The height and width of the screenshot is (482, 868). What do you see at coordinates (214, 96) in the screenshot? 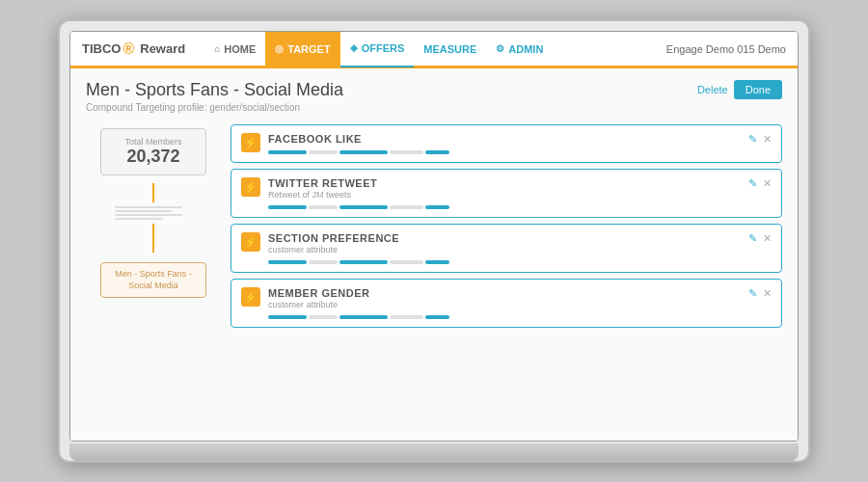
I see `page-header-left: Men - Sports Fans - Social Media Compoun…` at bounding box center [214, 96].